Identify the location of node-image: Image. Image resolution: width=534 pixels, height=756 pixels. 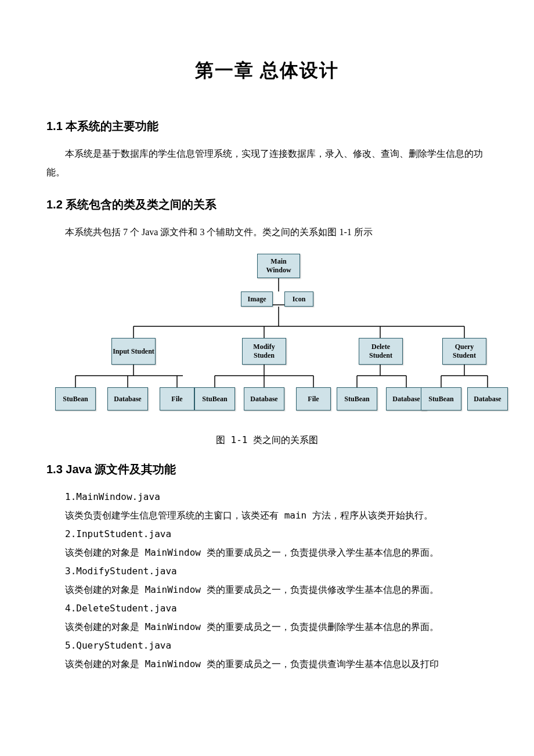
(257, 299).